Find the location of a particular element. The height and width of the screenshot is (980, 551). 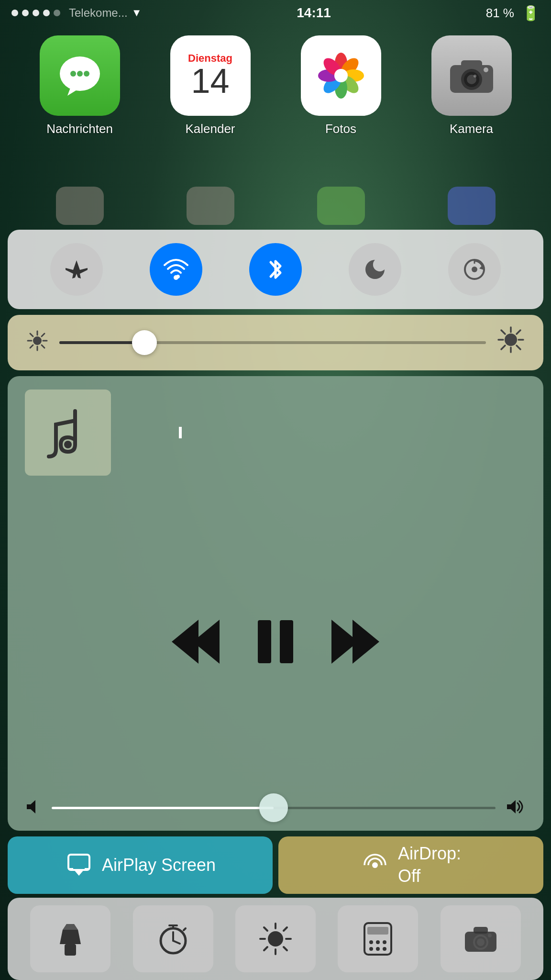

bluetooth-toggle is located at coordinates (276, 269).